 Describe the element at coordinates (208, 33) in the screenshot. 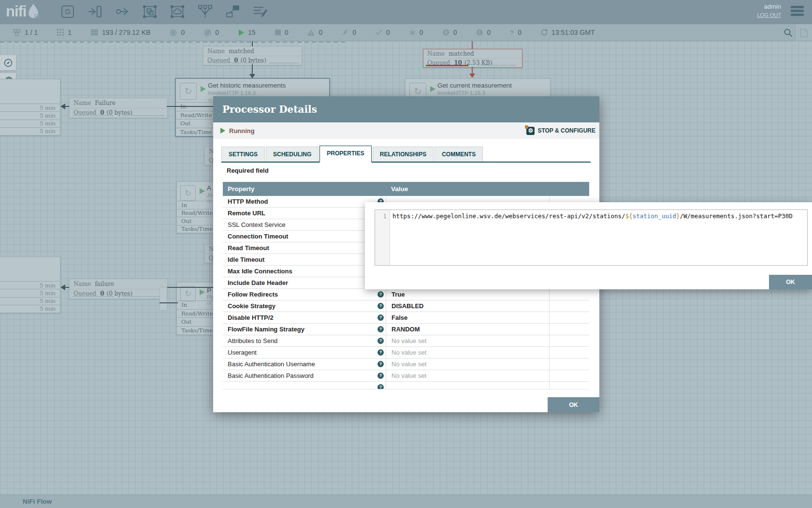

I see `status-not-transmitting-icon` at that location.